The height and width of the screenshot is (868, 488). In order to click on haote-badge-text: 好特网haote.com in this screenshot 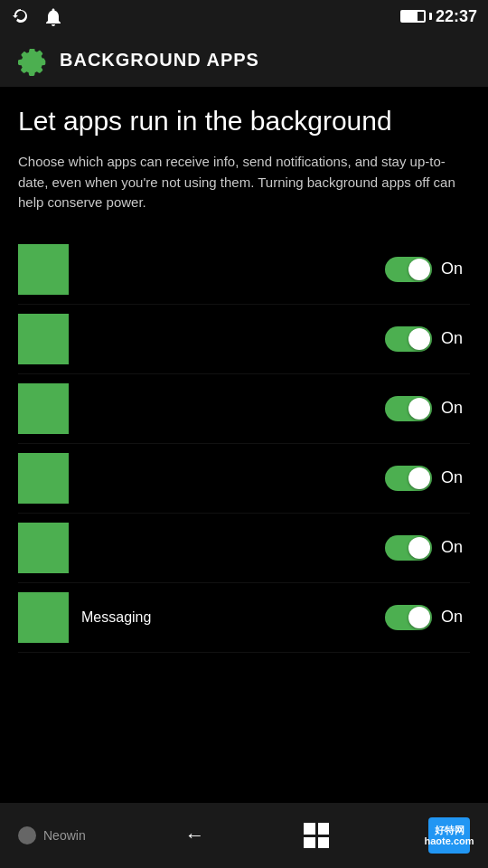, I will do `click(450, 835)`.